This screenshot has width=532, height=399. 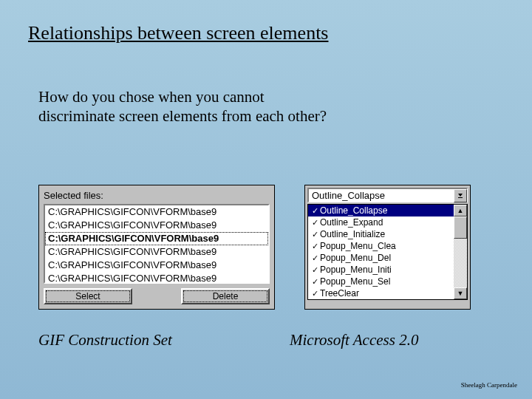 I want to click on dropdown-item: ✓Popup_Menu_Sel, so click(x=381, y=282).